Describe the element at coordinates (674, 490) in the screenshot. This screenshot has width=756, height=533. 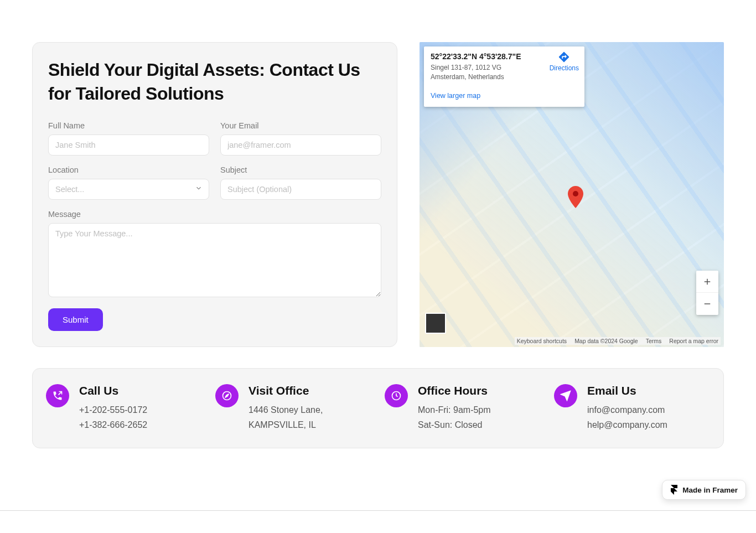
I see `framer-logo-icon` at that location.